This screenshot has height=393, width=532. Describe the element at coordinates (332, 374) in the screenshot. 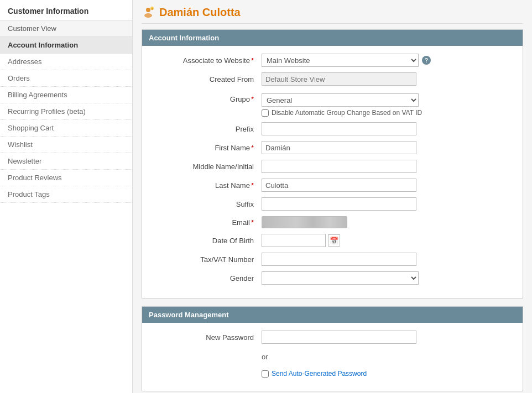

I see `auto-password-row: Send Auto-Generated Password` at that location.